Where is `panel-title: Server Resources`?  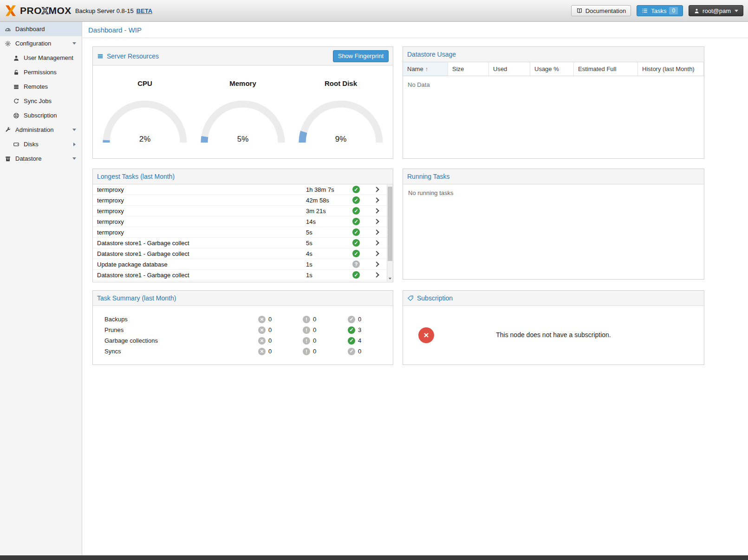 panel-title: Server Resources is located at coordinates (133, 56).